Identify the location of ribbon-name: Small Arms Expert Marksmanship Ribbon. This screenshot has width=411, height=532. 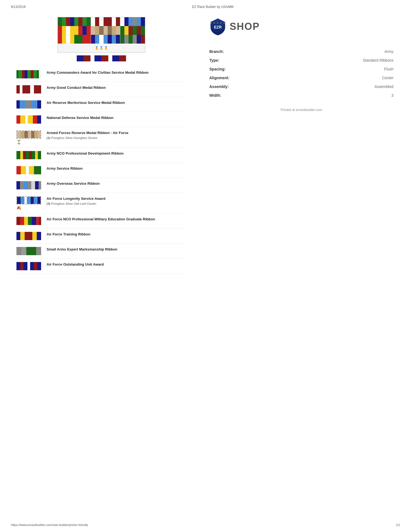
(116, 249).